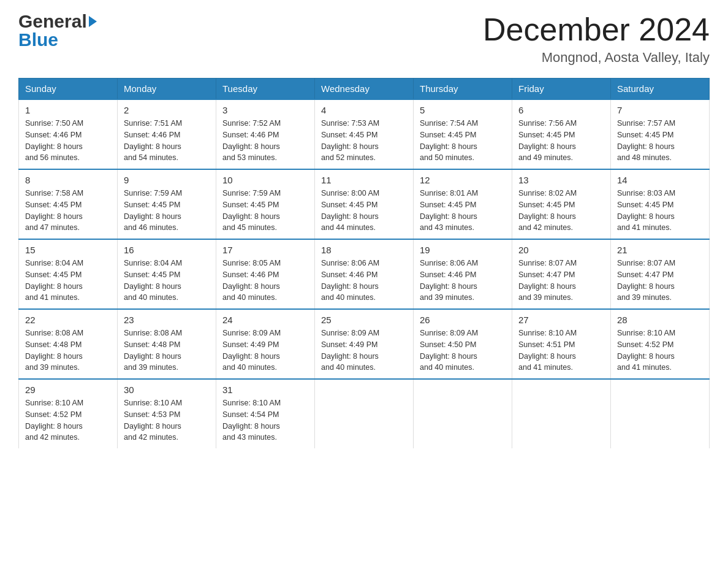 This screenshot has width=728, height=563. What do you see at coordinates (266, 274) in the screenshot?
I see `table-row: 17Sunrise: 8:05 AMSunset: 4:46 PMDayligh…` at bounding box center [266, 274].